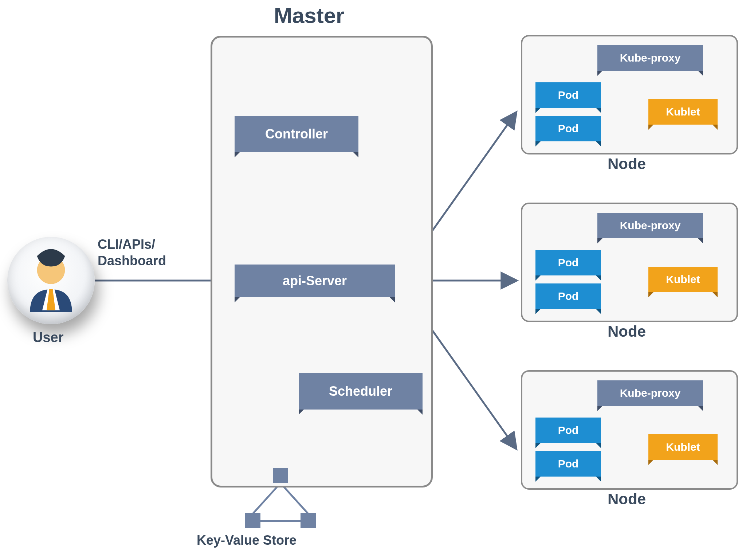 This screenshot has height=560, width=746. What do you see at coordinates (132, 261) in the screenshot?
I see `edge-label-line2: Dashboard` at bounding box center [132, 261].